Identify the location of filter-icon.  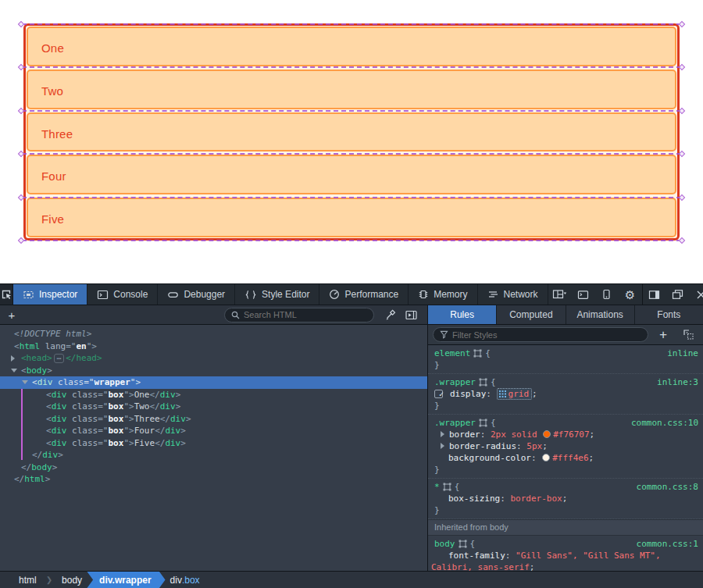
(444, 334).